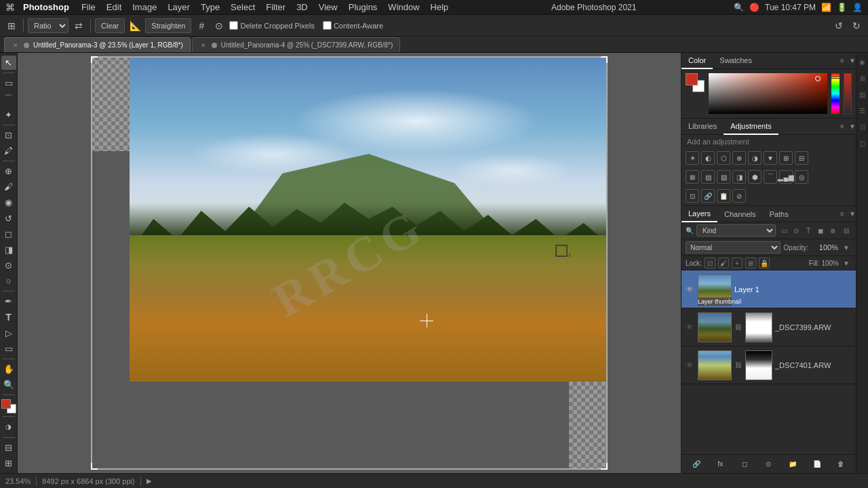 This screenshot has height=488, width=868. Describe the element at coordinates (9, 99) in the screenshot. I see `tool-lasso: ⌒` at that location.